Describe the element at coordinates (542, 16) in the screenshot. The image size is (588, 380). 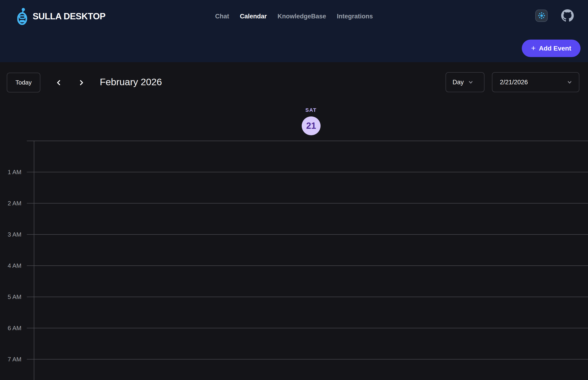
I see `sun-icon` at that location.